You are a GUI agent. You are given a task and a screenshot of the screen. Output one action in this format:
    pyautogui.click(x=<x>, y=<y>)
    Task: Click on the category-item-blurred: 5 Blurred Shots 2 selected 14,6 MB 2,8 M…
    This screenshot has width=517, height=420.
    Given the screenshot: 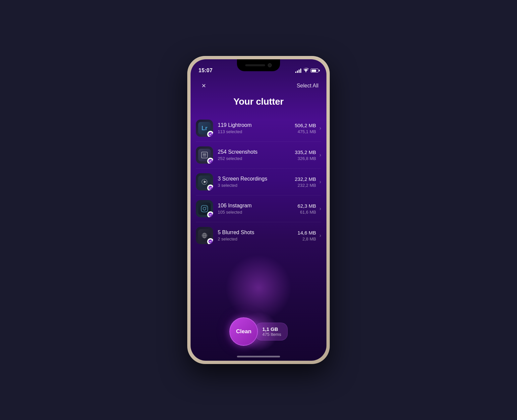 What is the action you would take?
    pyautogui.click(x=258, y=236)
    